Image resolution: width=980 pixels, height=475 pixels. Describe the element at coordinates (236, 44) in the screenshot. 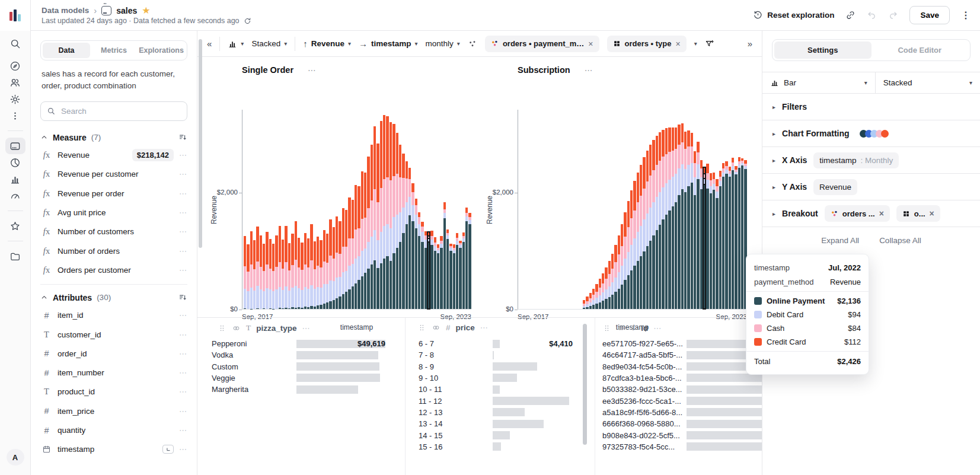

I see `chart-type-selector: ▾` at that location.